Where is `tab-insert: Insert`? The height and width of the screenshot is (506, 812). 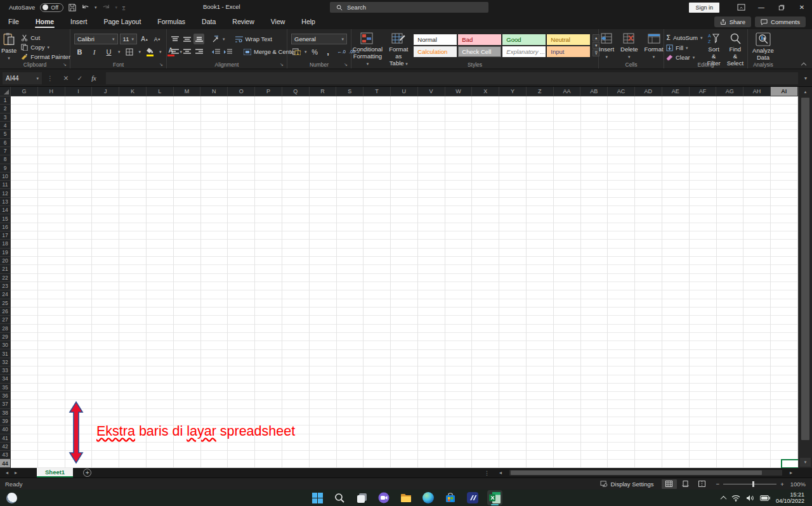
tab-insert: Insert is located at coordinates (79, 22).